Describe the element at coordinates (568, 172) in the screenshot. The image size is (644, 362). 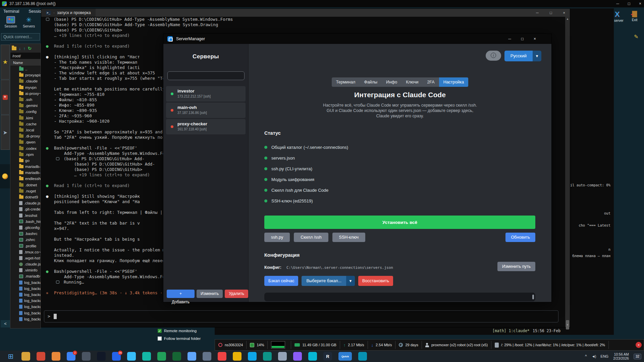
I see `terminal-scrollbar: ▲ ▼` at that location.